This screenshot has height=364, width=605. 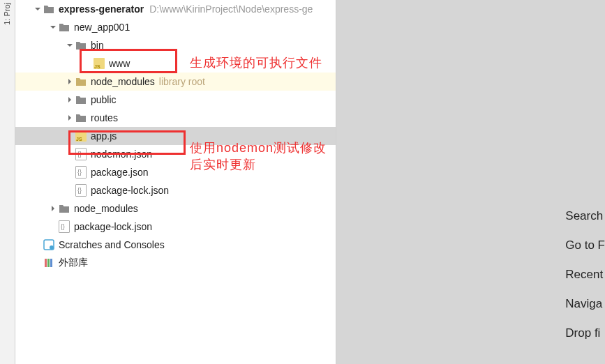 What do you see at coordinates (231, 9) in the screenshot?
I see `tree-path: D:\www\KirinProject\Node\express-ge` at bounding box center [231, 9].